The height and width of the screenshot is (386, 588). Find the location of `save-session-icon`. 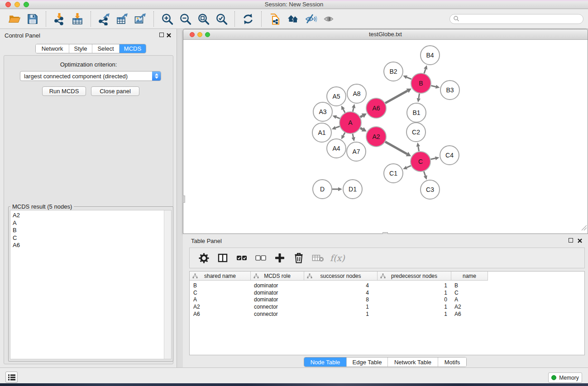

save-session-icon is located at coordinates (33, 19).